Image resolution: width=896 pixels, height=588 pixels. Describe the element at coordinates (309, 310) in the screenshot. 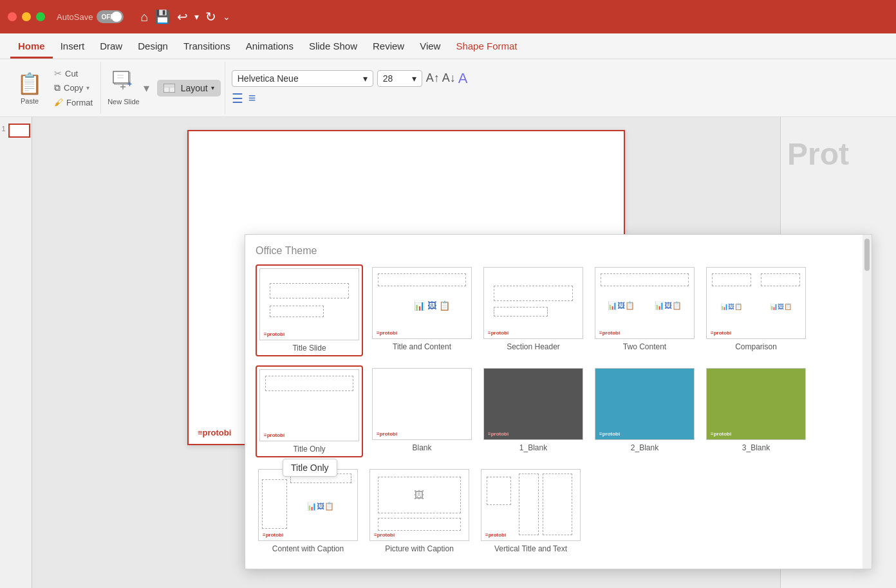

I see `layout-item-title-slide: ≡protobi Title Slide` at that location.